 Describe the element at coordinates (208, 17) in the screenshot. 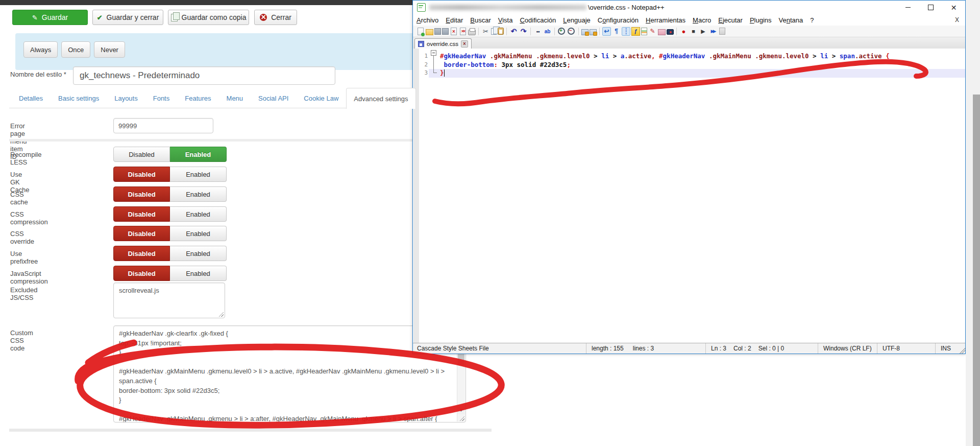

I see `save-copy-button: Guardar como copia` at that location.